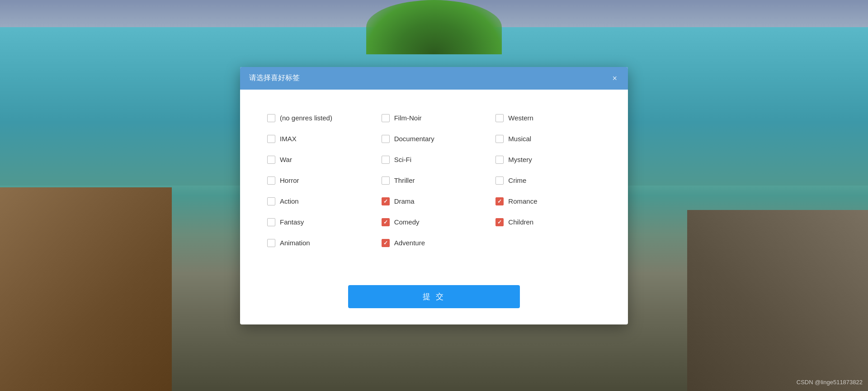 The image size is (868, 391). Describe the element at coordinates (271, 139) in the screenshot. I see `checkbox-imax` at that location.